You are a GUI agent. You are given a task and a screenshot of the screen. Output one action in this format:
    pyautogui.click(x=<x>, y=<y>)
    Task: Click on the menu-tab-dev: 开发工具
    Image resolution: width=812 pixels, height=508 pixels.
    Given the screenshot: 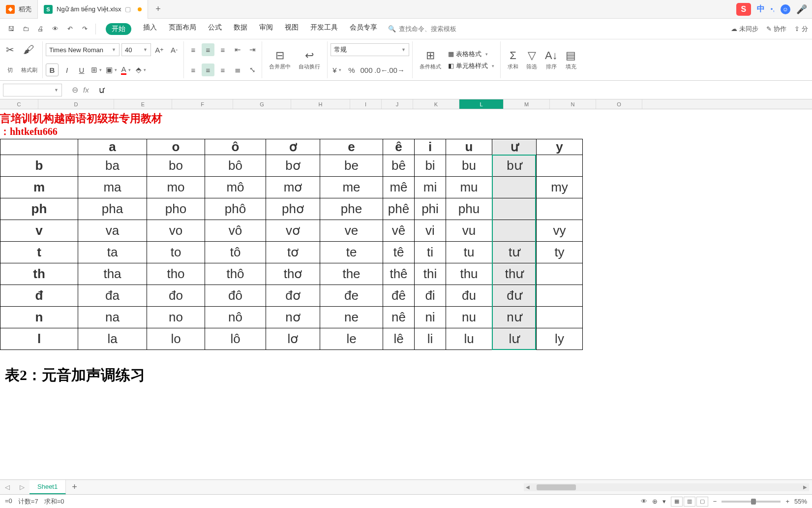 What is the action you would take?
    pyautogui.click(x=324, y=29)
    